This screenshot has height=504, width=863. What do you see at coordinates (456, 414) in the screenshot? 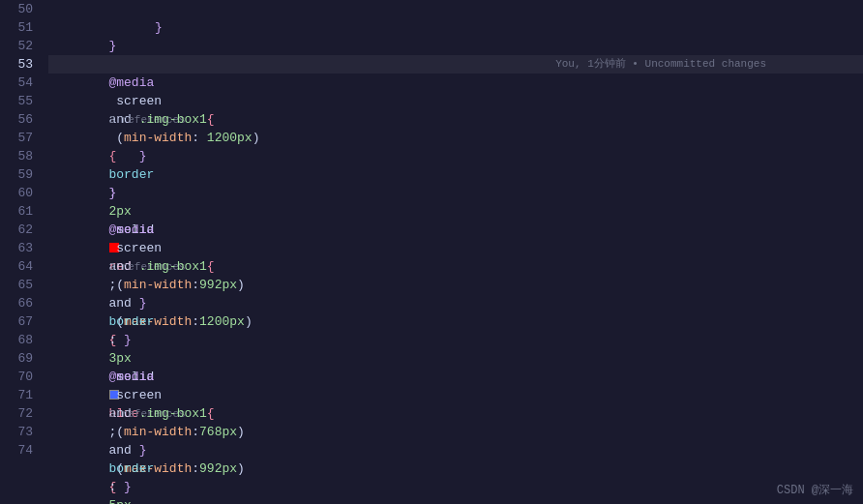
I see `code-line-72: border : 5px solid orange ;` at bounding box center [456, 414].